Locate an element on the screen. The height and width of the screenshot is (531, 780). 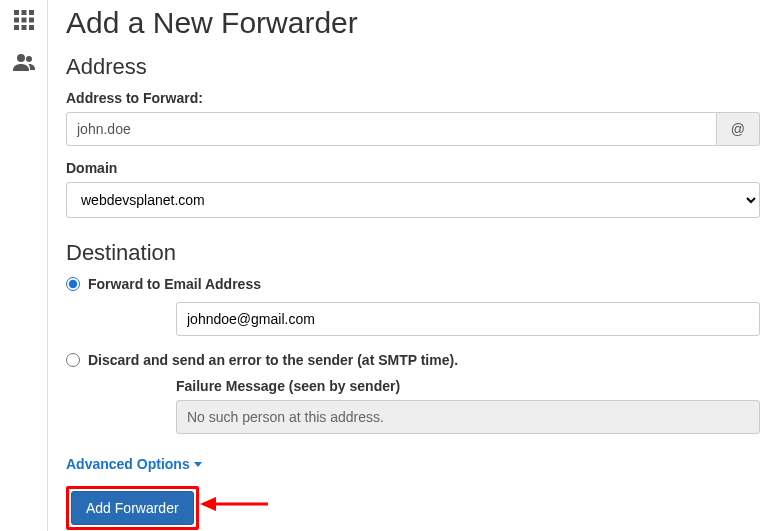
address-heading: Address is located at coordinates (413, 67).